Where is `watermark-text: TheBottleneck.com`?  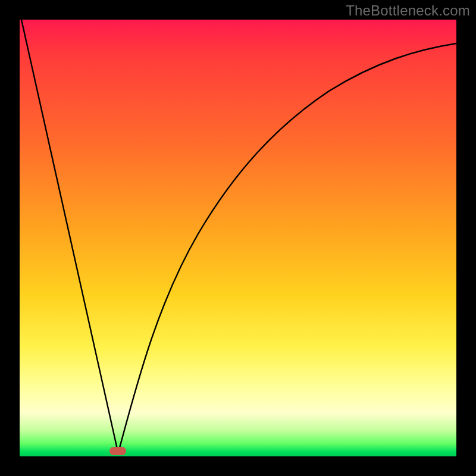
watermark-text: TheBottleneck.com is located at coordinates (408, 11).